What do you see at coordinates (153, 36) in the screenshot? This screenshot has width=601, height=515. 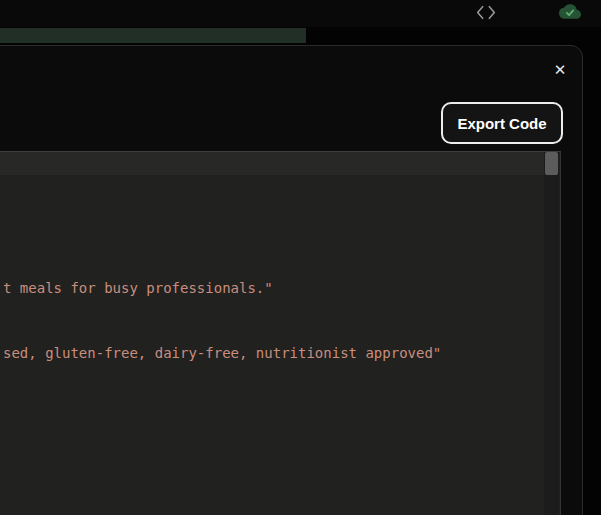 I see `background-tab-highlight` at bounding box center [153, 36].